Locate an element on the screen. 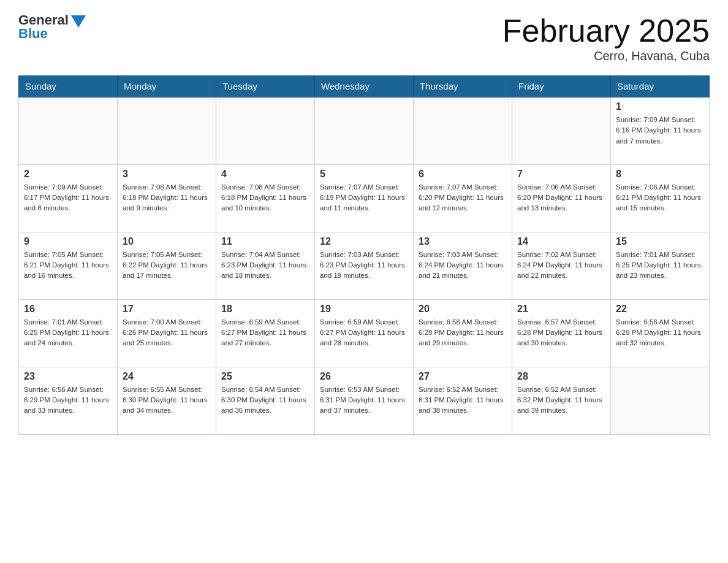  calendar-cell: 14Sunrise: 7:02 AM Sunset: 6:24 PM Dayli… is located at coordinates (561, 266).